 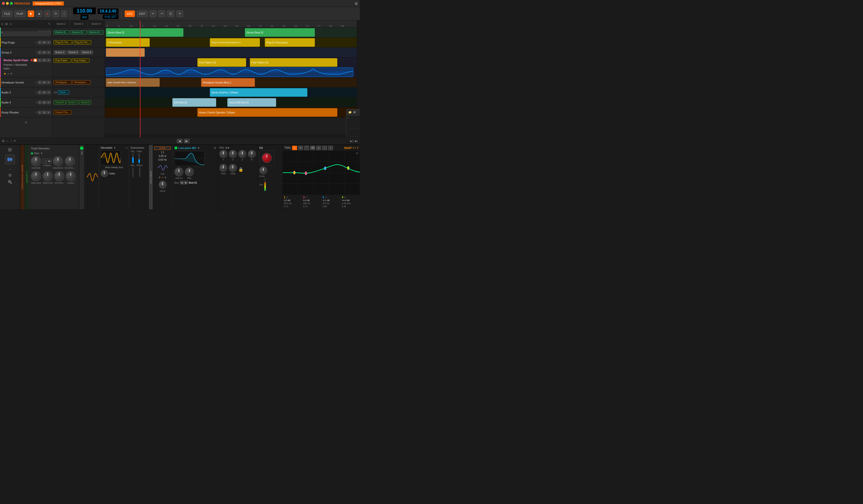 What do you see at coordinates (36, 161) in the screenshot?
I see `knob-oscsub` at bounding box center [36, 161].